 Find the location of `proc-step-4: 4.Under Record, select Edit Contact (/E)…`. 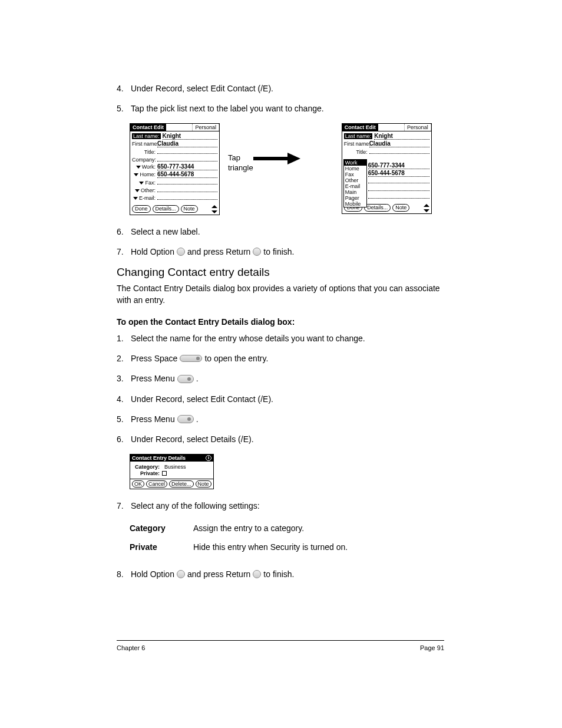

proc-step-4: 4.Under Record, select Edit Contact (/E)… is located at coordinates (280, 399).